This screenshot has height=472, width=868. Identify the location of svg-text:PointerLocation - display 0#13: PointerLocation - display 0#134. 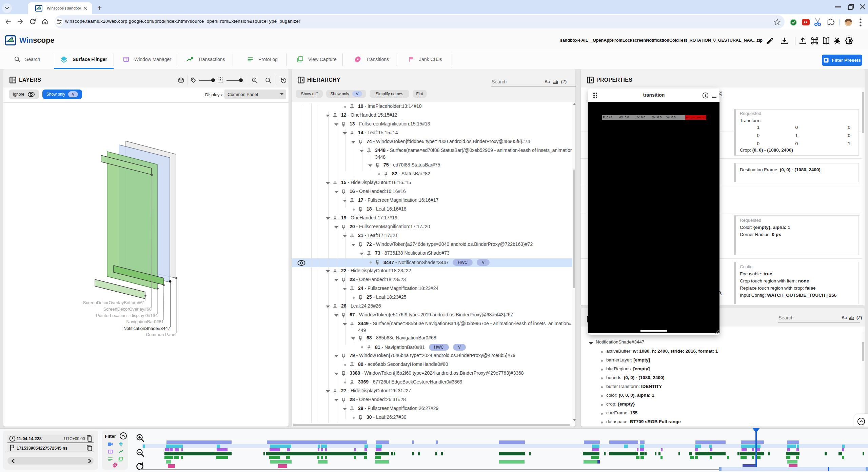
(127, 315).